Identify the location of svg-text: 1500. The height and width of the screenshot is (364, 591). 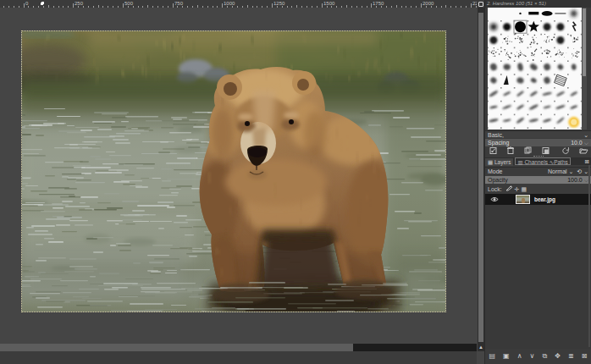
(329, 3).